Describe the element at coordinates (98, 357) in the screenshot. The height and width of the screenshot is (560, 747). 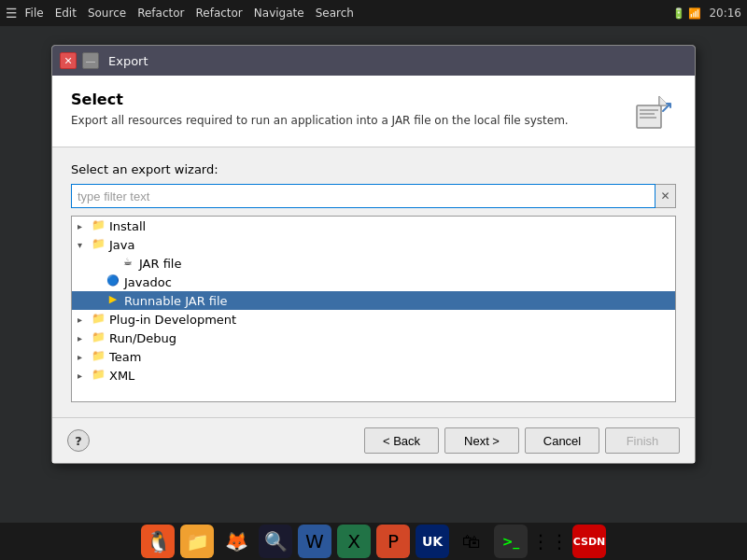
I see `team-folder-icon` at that location.